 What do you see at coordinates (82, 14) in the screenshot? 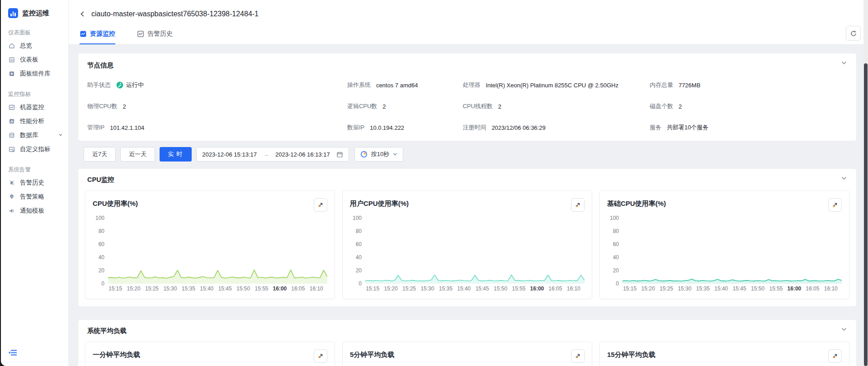
I see `chevron-left-icon` at bounding box center [82, 14].